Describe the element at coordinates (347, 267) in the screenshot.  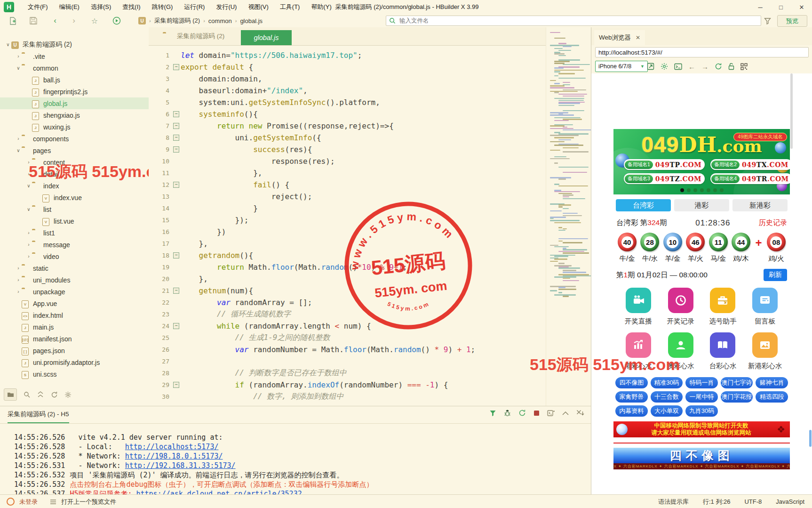
I see `code-line-19: 19 return Math.floor(Math.random()*10) %…` at that location.